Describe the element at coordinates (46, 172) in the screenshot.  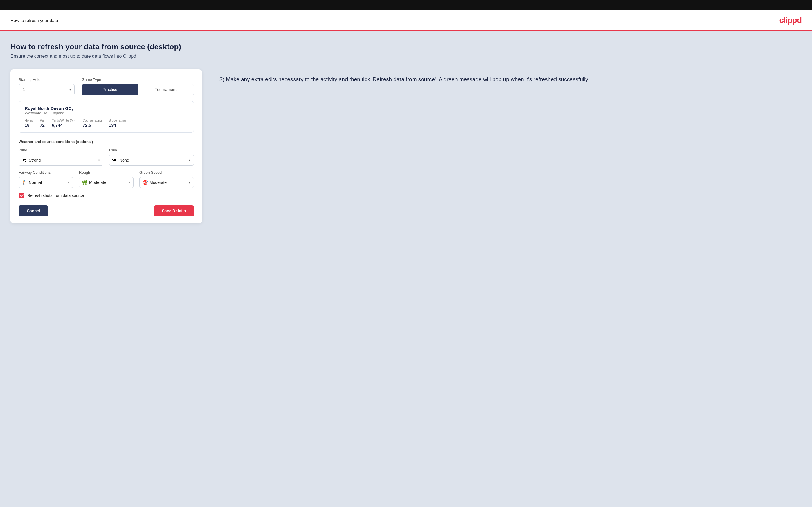
I see `fairway-label: Fairway Conditions` at that location.